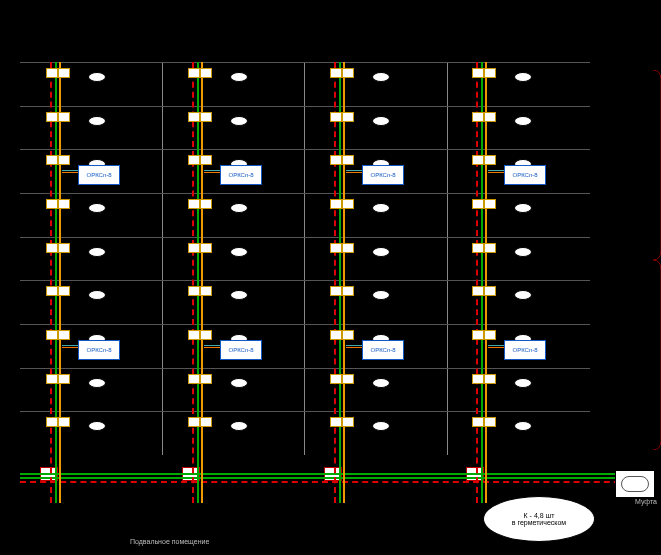  What do you see at coordinates (376, 216) in the screenshot?
I see `floor-cell: 6 этаж` at bounding box center [376, 216].